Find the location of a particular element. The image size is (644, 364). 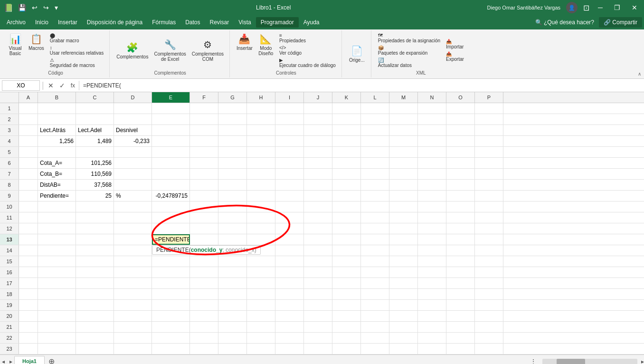

cell-p2 is located at coordinates (489, 119).